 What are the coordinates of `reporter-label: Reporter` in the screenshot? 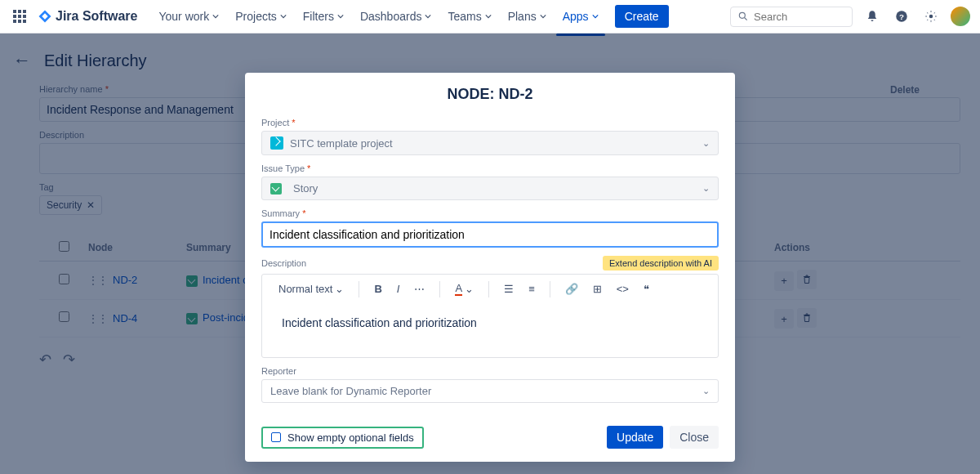 It's located at (490, 371).